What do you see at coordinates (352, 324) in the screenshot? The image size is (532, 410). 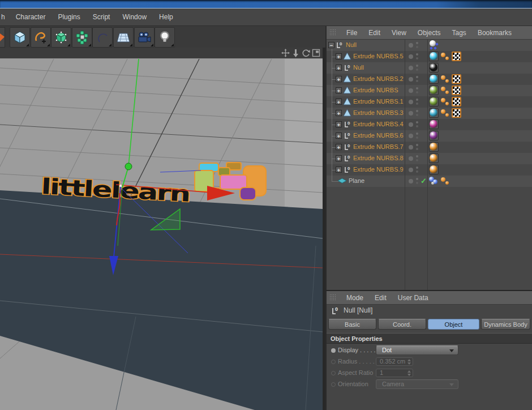 I see `tab-basic: Basic` at bounding box center [352, 324].